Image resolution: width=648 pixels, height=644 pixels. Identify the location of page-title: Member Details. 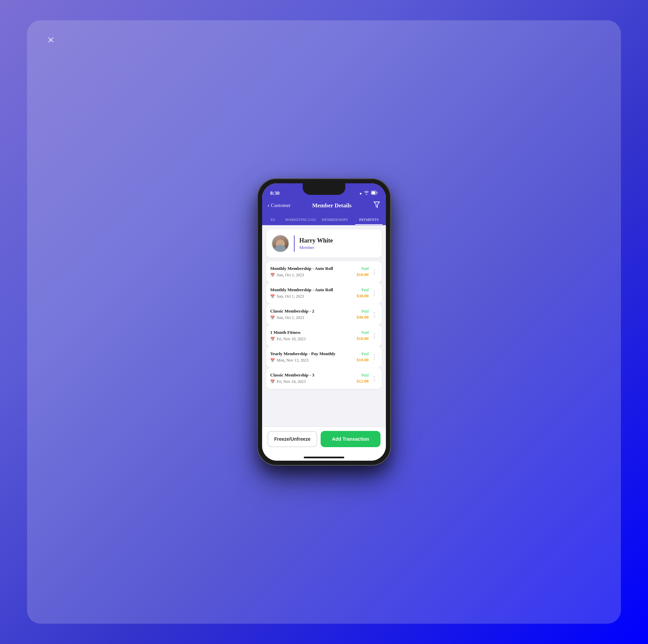
(332, 206).